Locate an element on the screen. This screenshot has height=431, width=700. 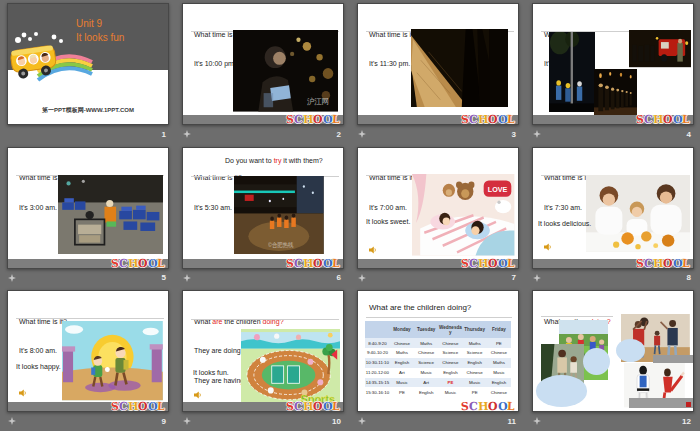
slide-8-thumbnail: What time is it? It's 7:30 am. It looks … is located at coordinates (613, 208).